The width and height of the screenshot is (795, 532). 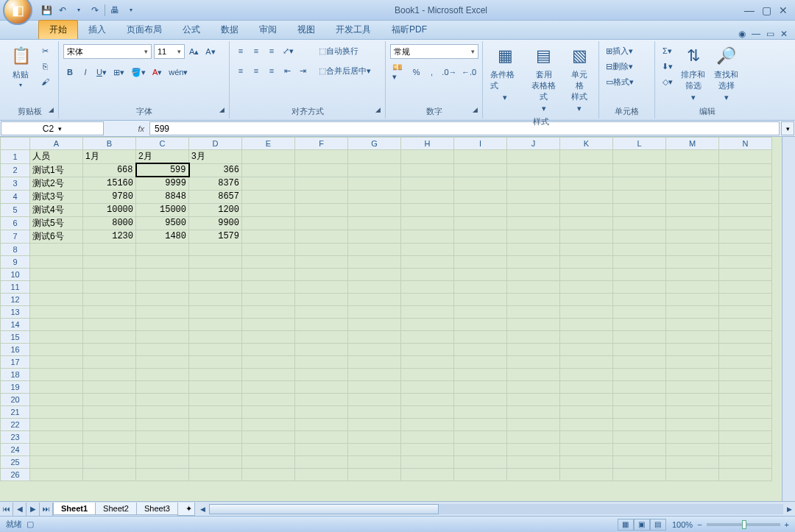 What do you see at coordinates (15, 236) in the screenshot?
I see `row-header: 7` at bounding box center [15, 236].